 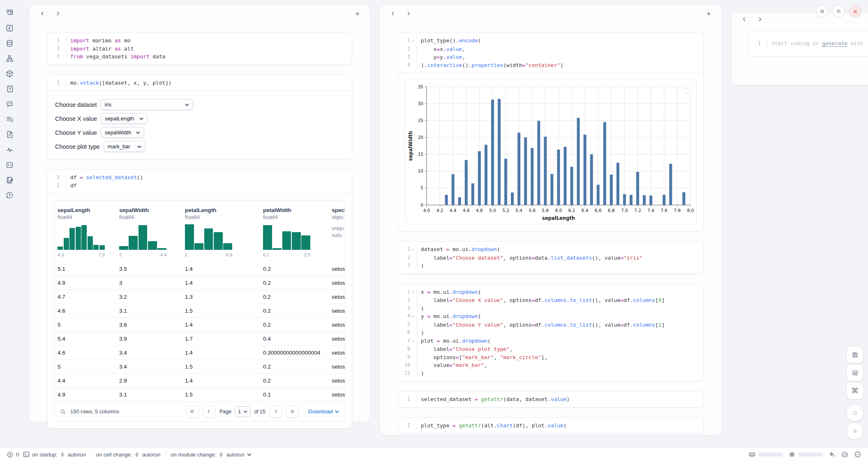 I want to click on code-editor: 1∨plot_type().encode(2 x=x.value,3 y=y.v…, so click(x=551, y=53).